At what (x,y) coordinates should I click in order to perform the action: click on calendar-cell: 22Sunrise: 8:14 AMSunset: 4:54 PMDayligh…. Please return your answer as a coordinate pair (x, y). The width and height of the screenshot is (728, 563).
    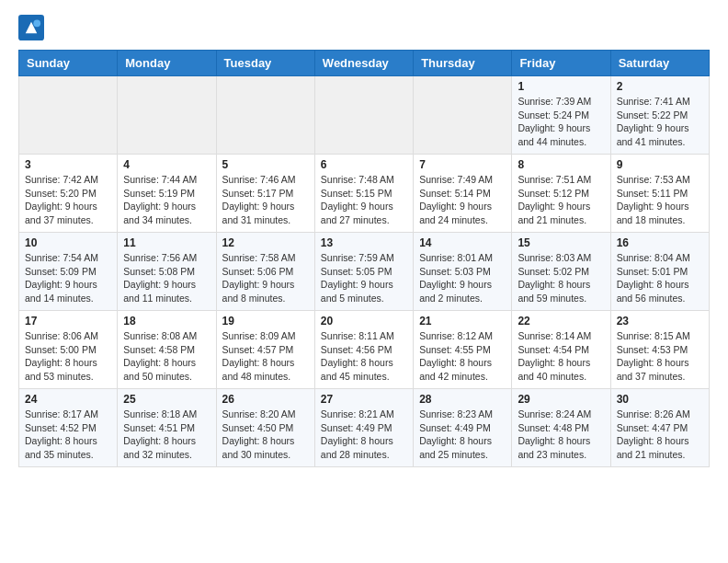
    Looking at the image, I should click on (561, 350).